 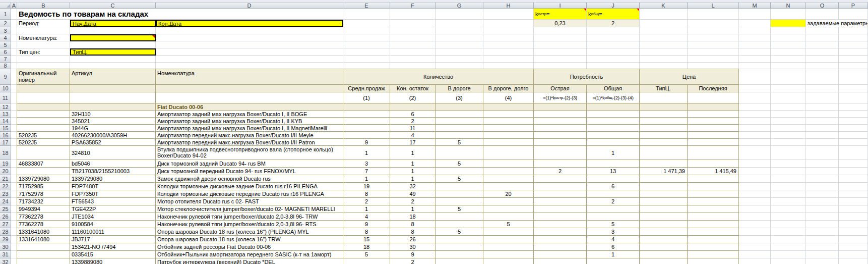 What do you see at coordinates (509, 209) in the screenshot?
I see `cell-H25` at bounding box center [509, 209].